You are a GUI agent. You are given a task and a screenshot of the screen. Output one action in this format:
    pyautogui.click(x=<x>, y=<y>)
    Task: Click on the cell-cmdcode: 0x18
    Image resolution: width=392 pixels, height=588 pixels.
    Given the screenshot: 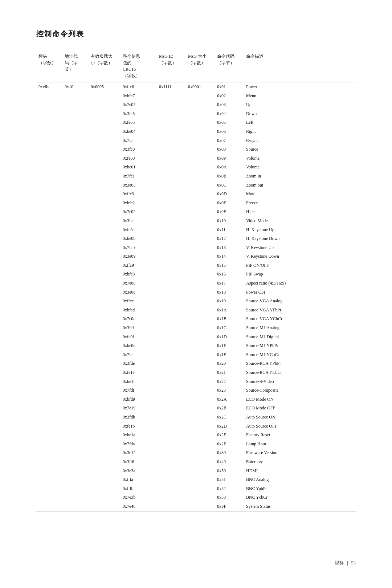 What is the action you would take?
    pyautogui.click(x=229, y=293)
    